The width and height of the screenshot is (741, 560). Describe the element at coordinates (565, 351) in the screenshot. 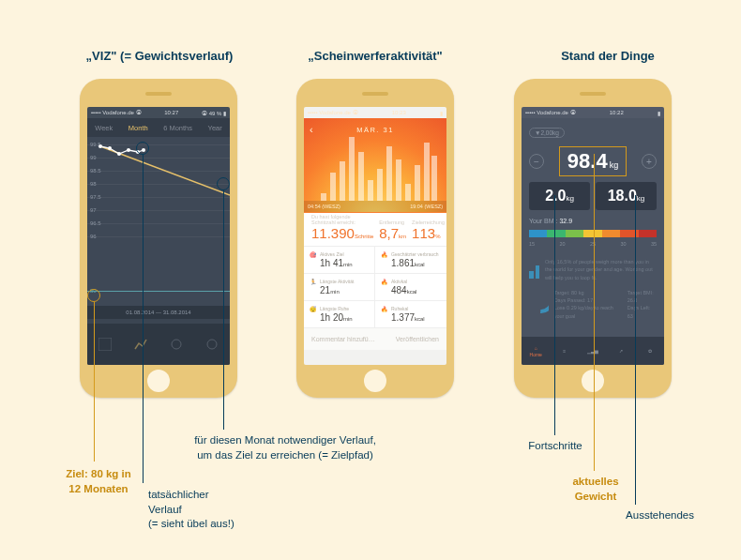

I see `list-icon: ≡` at that location.